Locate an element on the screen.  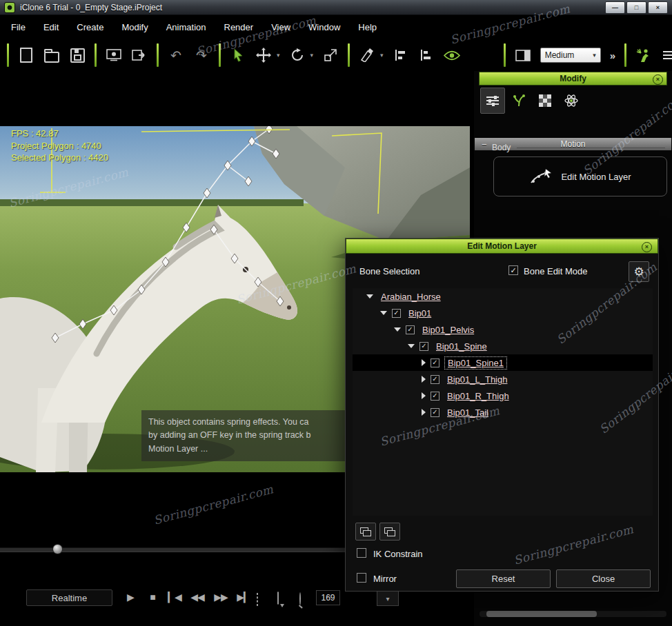
minimize-button: — is located at coordinates (615, 8).